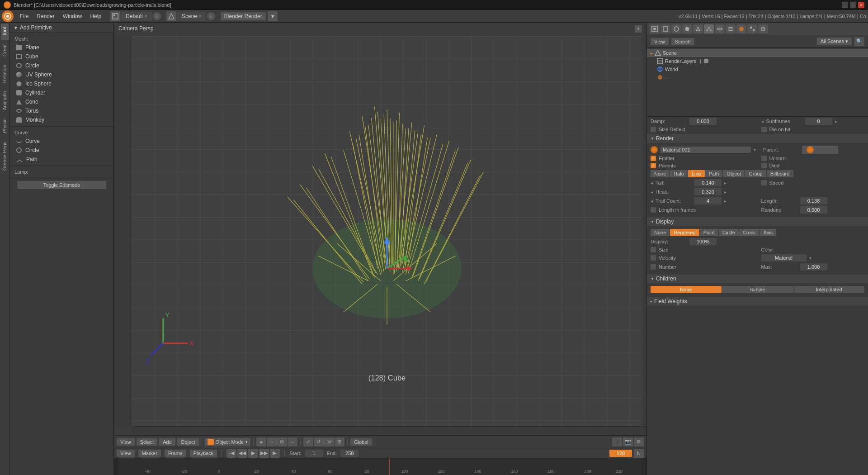  What do you see at coordinates (660, 233) in the screenshot?
I see `display-none-btn: None` at bounding box center [660, 233].